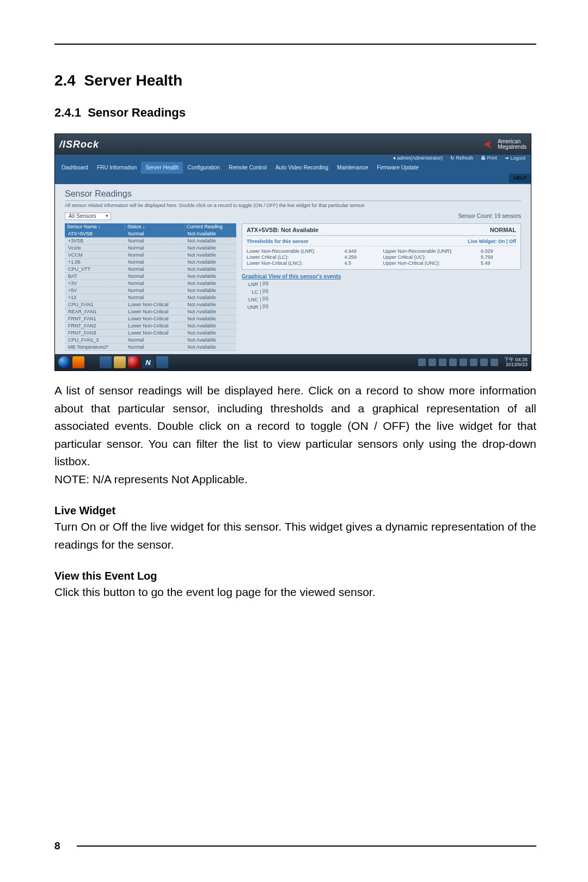 This screenshot has width=588, height=882. Describe the element at coordinates (95, 319) in the screenshot. I see `cell-name: FRNT_FAN1` at that location.